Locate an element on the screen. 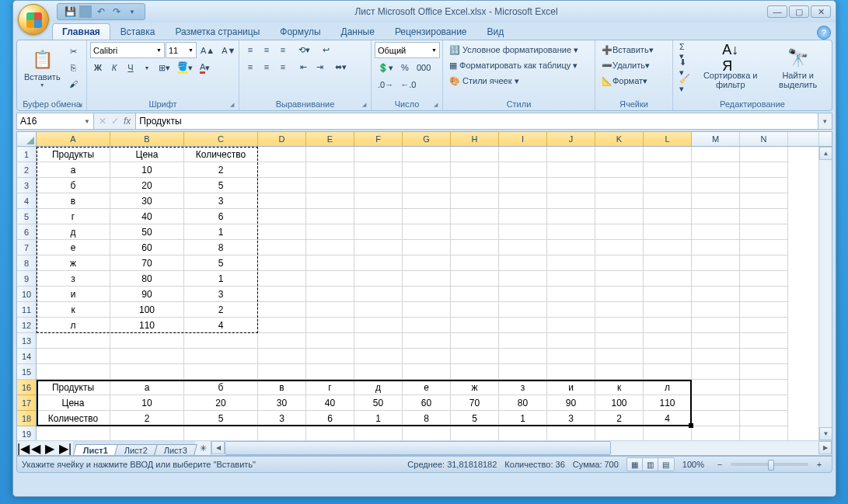 The width and height of the screenshot is (848, 504). cell-M15 is located at coordinates (716, 372).